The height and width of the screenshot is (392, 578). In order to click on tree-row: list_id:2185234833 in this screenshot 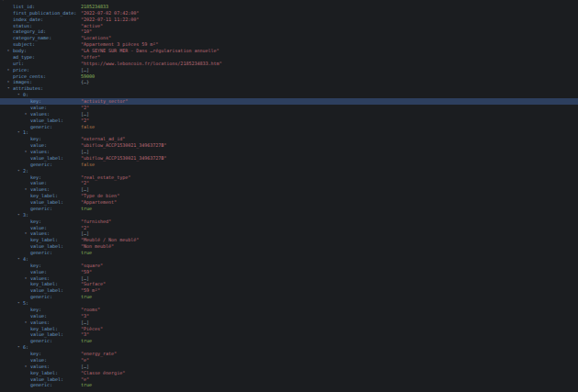, I will do `click(289, 7)`.